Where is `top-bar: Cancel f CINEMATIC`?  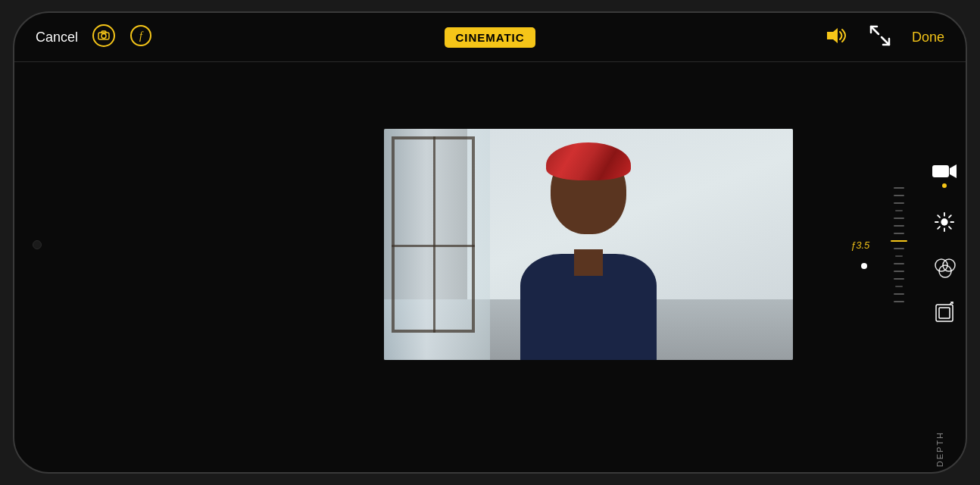 top-bar: Cancel f CINEMATIC is located at coordinates (490, 38).